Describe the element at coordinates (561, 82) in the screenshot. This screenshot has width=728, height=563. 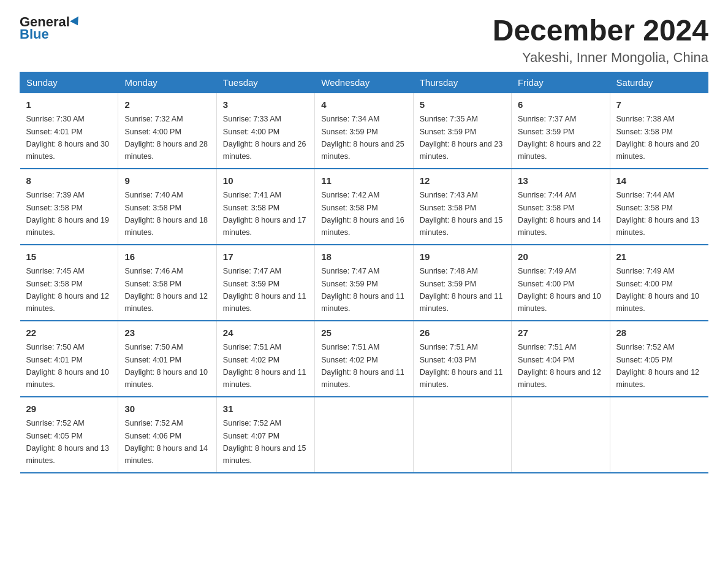
I see `col-friday: Friday` at that location.